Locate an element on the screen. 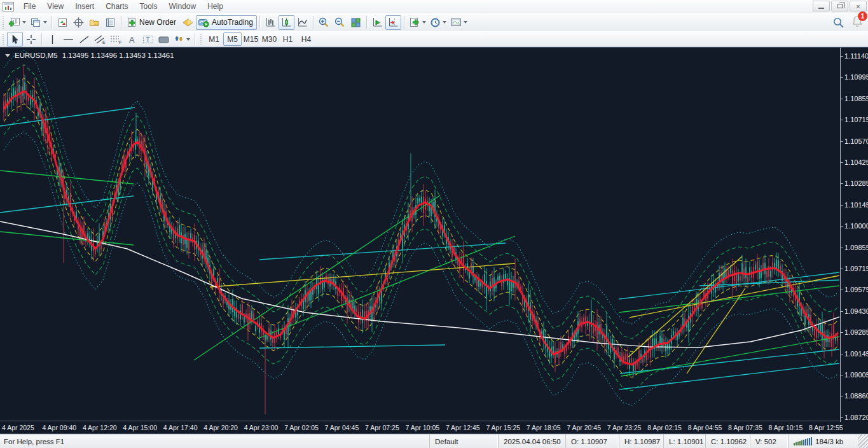  chart-bars-button is located at coordinates (271, 23).